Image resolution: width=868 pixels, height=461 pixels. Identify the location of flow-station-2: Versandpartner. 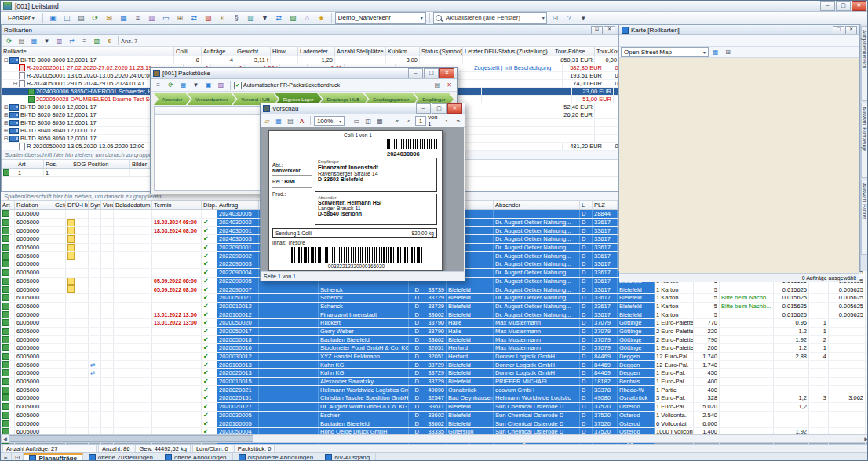
(212, 99).